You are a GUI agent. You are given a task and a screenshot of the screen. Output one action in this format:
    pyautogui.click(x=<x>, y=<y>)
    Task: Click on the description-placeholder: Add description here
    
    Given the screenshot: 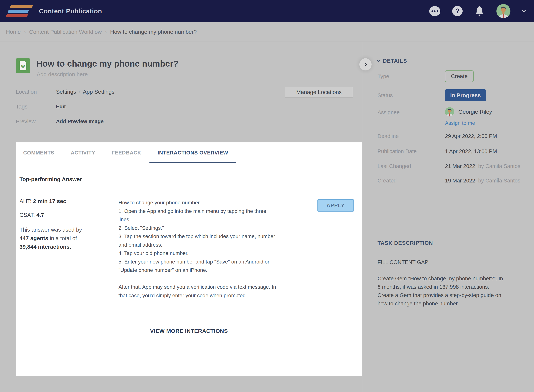 What is the action you would take?
    pyautogui.click(x=62, y=75)
    